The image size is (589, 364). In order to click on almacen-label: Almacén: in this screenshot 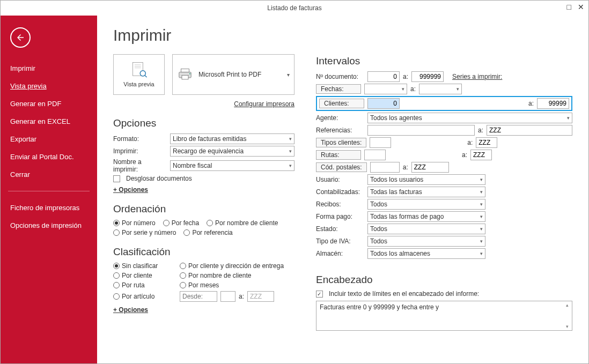, I will do `click(340, 254)`.